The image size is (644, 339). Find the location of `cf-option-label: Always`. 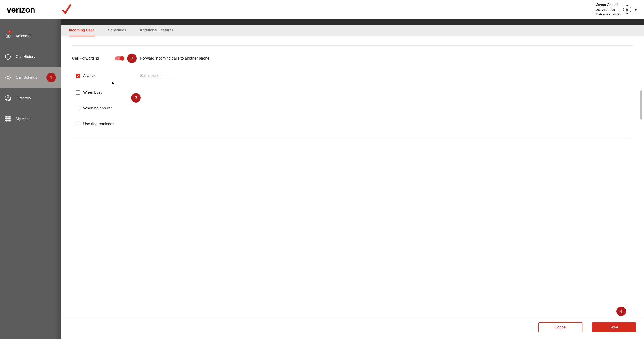

cf-option-label: Always is located at coordinates (90, 76).